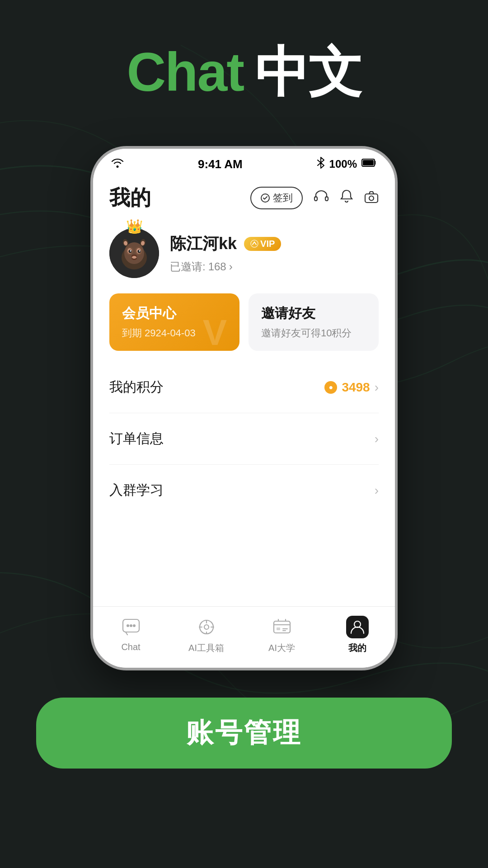 This screenshot has width=488, height=868. I want to click on bell-icon, so click(347, 198).